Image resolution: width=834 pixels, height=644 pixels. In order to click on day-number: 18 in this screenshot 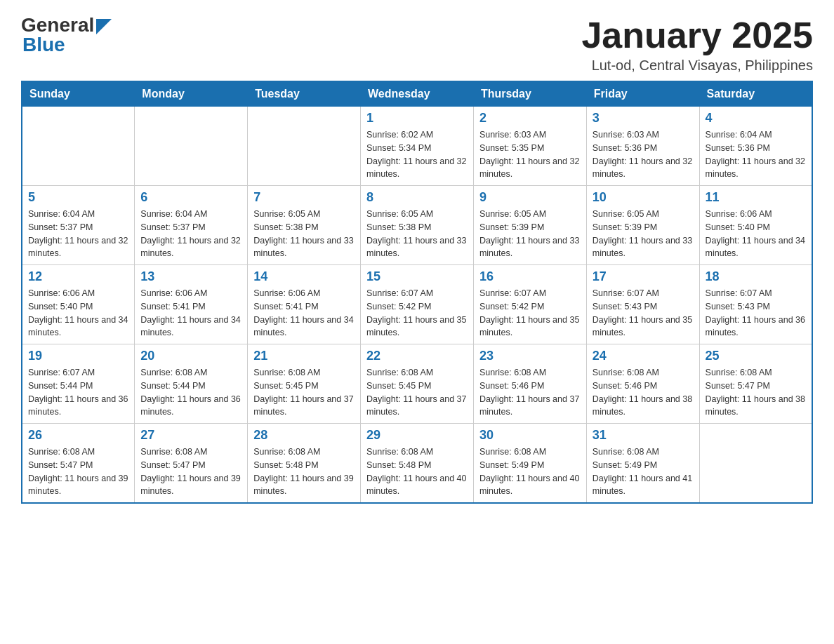, I will do `click(755, 276)`.